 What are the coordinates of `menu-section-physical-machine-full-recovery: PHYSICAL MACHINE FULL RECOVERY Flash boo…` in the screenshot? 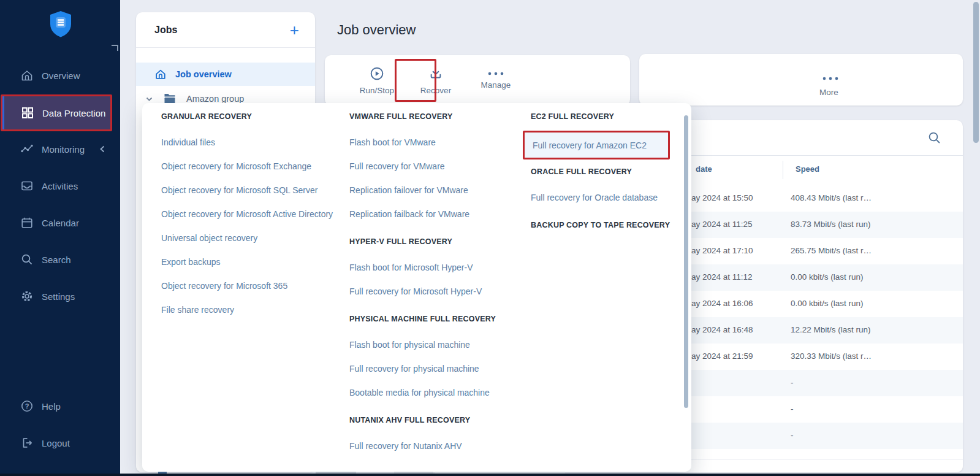 It's located at (436, 359).